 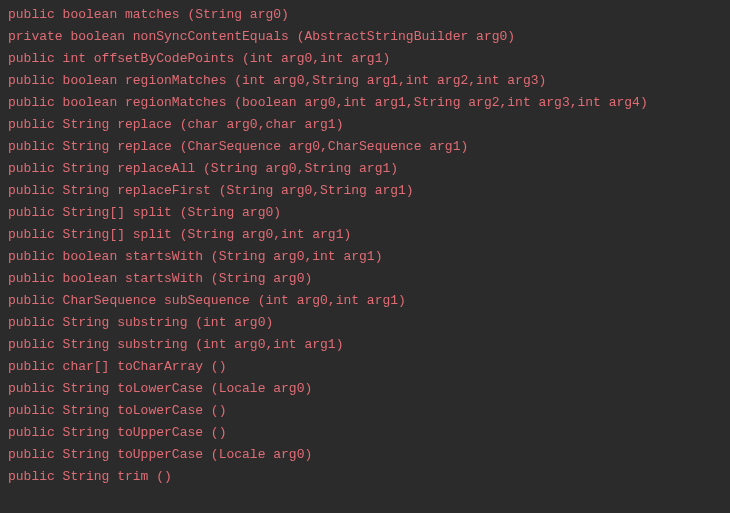 What do you see at coordinates (365, 433) in the screenshot?
I see `method-signature: public String toUpperCase ()` at bounding box center [365, 433].